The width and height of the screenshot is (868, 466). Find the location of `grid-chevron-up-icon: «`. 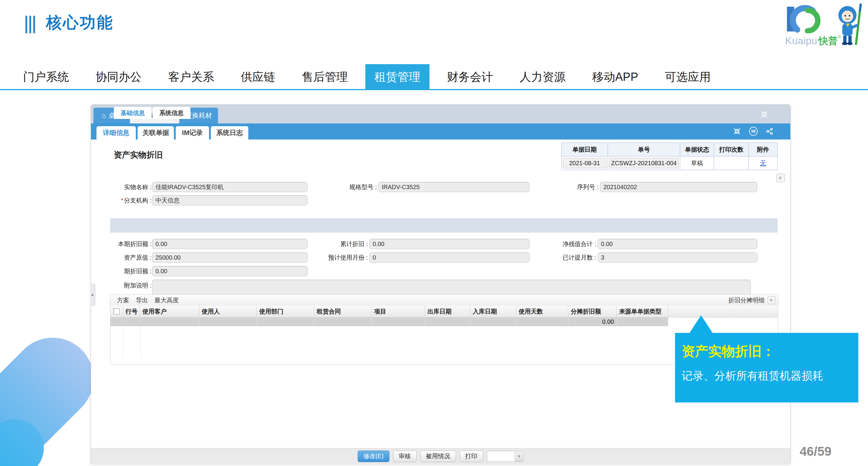

grid-chevron-up-icon: « is located at coordinates (772, 300).